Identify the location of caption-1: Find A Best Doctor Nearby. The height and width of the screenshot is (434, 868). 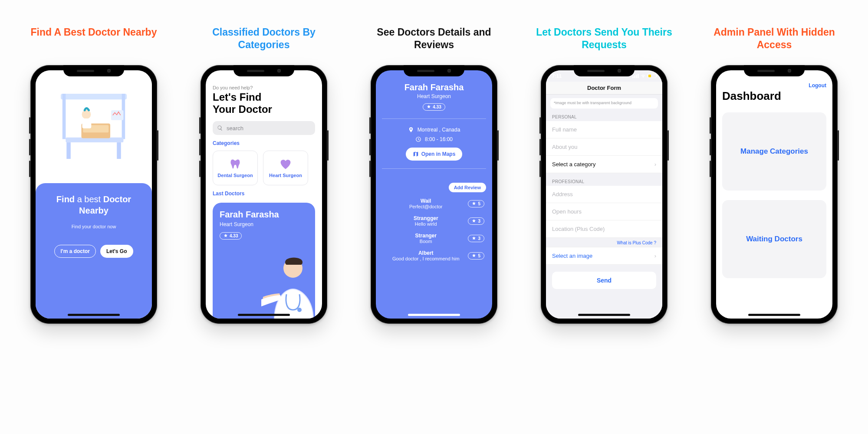
(94, 39).